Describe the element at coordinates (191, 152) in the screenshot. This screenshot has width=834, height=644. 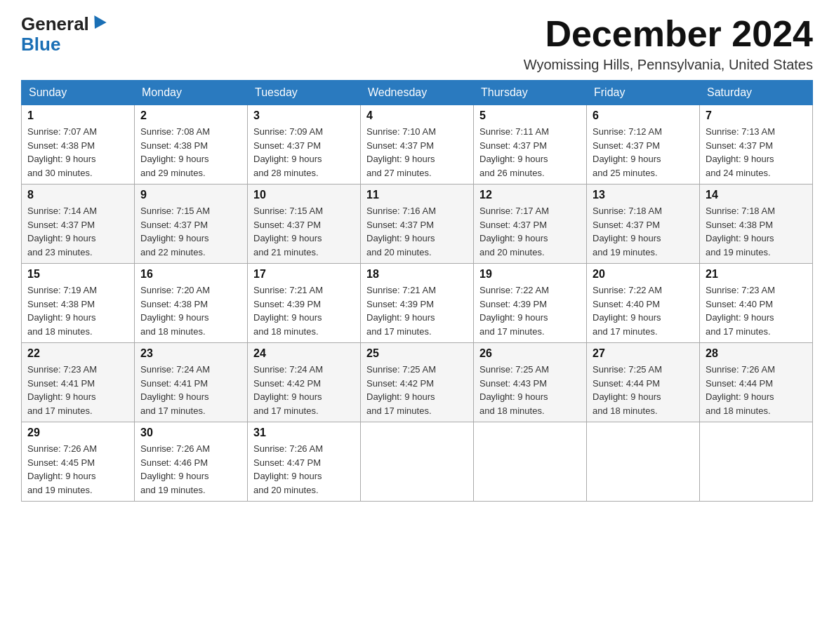
I see `day-info: Sunrise: 7:08 AM Sunset: 4:38 PM Dayligh…` at that location.